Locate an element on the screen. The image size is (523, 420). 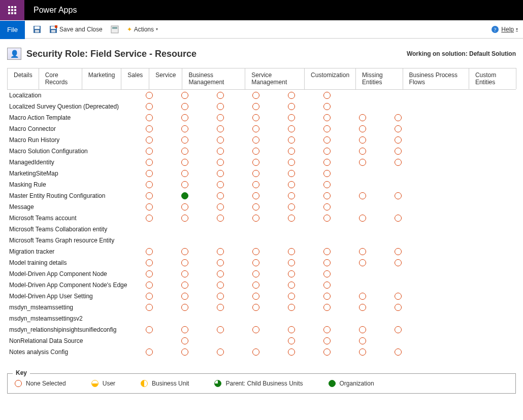
file-menu-button: File is located at coordinates (12, 30).